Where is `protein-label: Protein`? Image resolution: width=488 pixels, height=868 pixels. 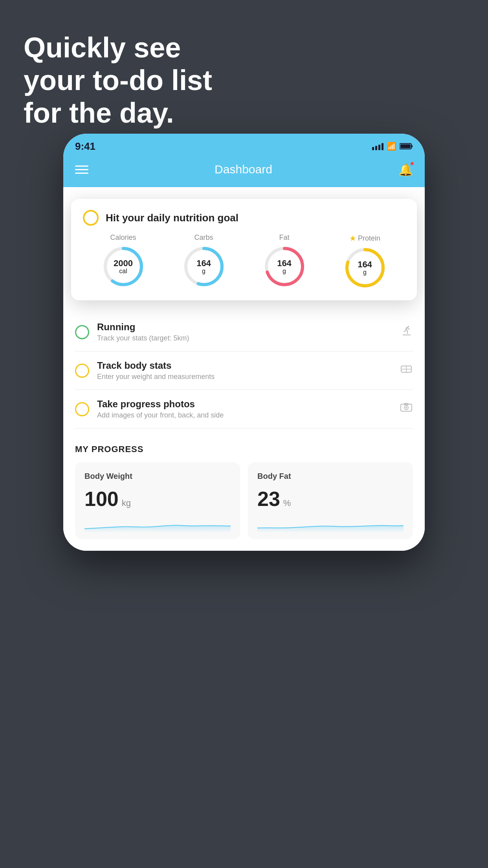 protein-label: Protein is located at coordinates (369, 238).